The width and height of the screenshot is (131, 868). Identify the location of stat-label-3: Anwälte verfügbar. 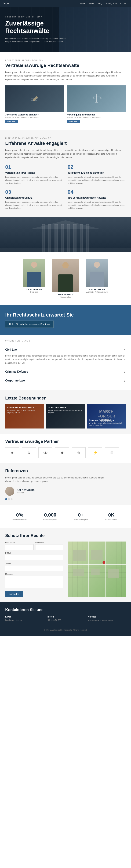
(81, 520).